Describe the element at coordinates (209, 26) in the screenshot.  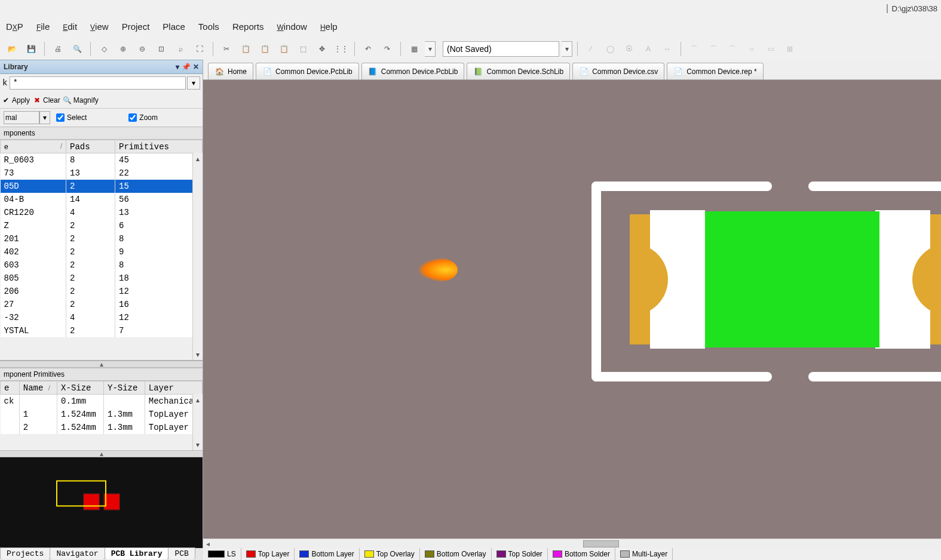
I see `menu-tools: Tools` at that location.